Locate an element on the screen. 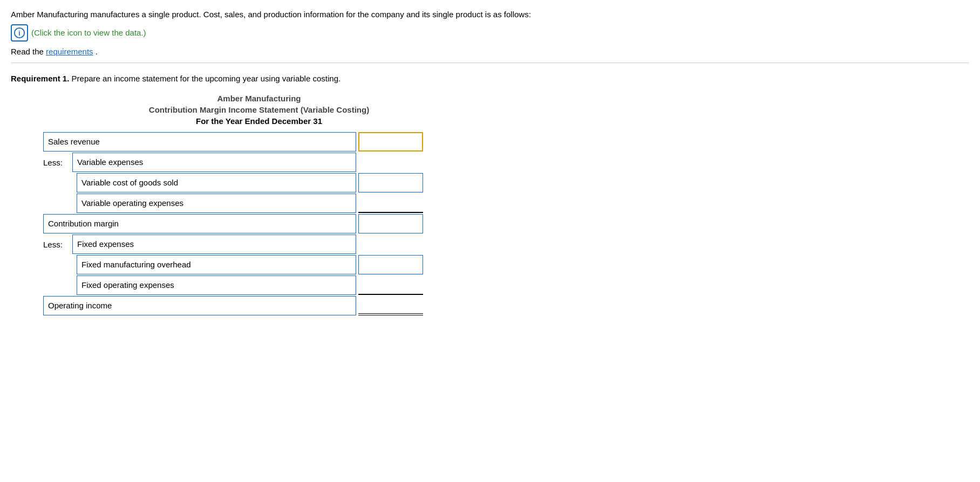 The height and width of the screenshot is (482, 980). less2-row: Less: Fixed expenses is located at coordinates (259, 244).